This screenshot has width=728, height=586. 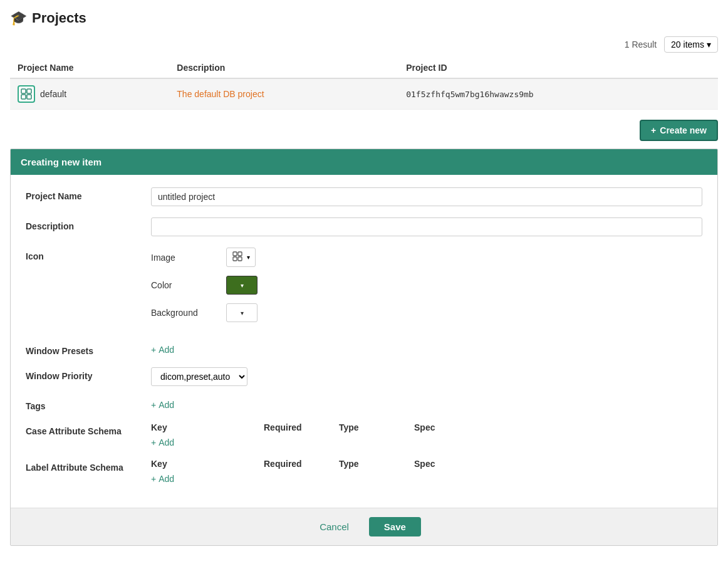 What do you see at coordinates (427, 465) in the screenshot?
I see `label-attr-schema-header: Key Required Type Spec` at bounding box center [427, 465].